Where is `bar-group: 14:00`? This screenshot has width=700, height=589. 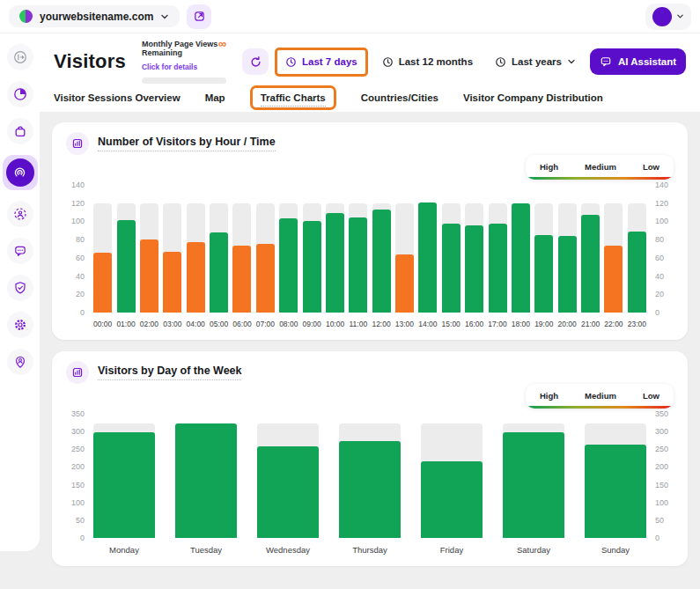 bar-group: 14:00 is located at coordinates (428, 257).